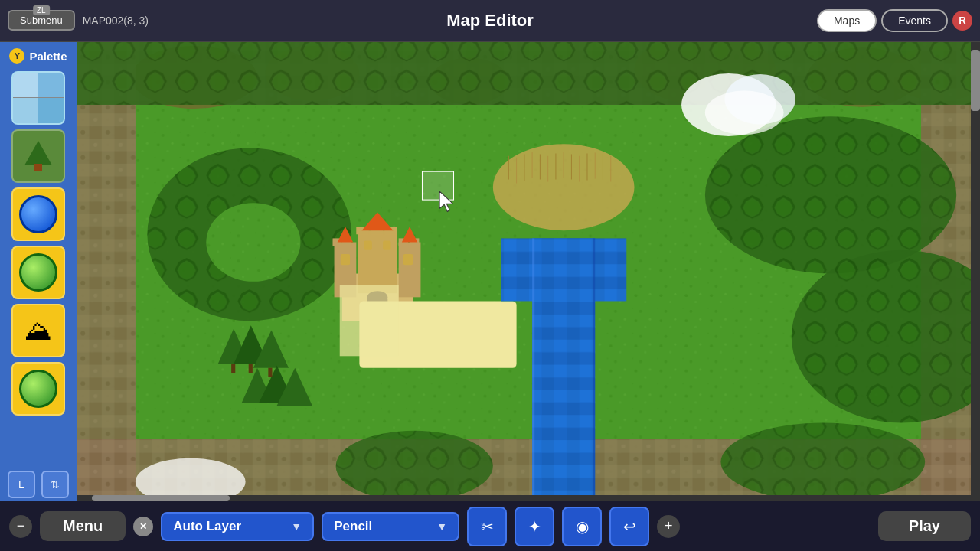  I want to click on play-button: Play, so click(925, 527).